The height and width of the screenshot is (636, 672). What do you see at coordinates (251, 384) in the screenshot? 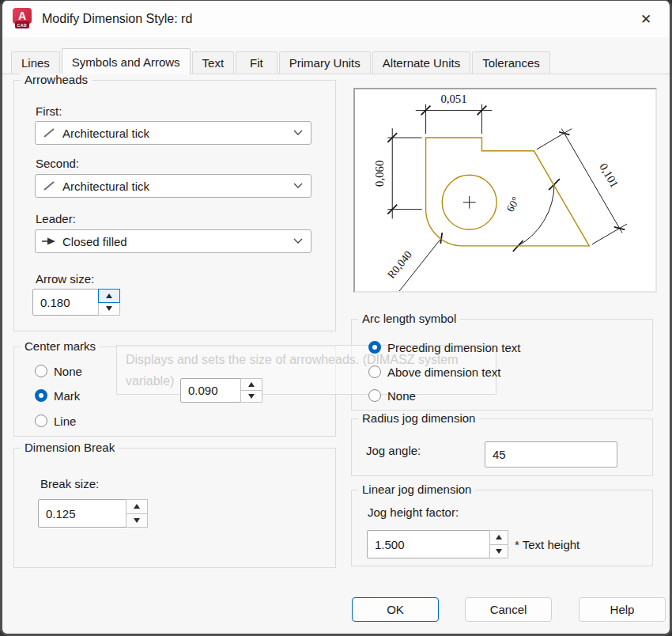
I see `center-mark-size-spin-up` at bounding box center [251, 384].